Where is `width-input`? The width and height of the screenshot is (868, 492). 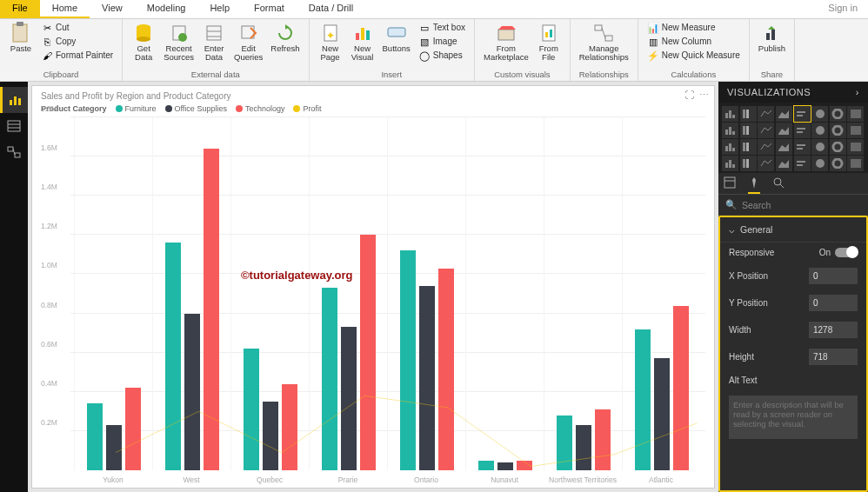 width-input is located at coordinates (833, 330).